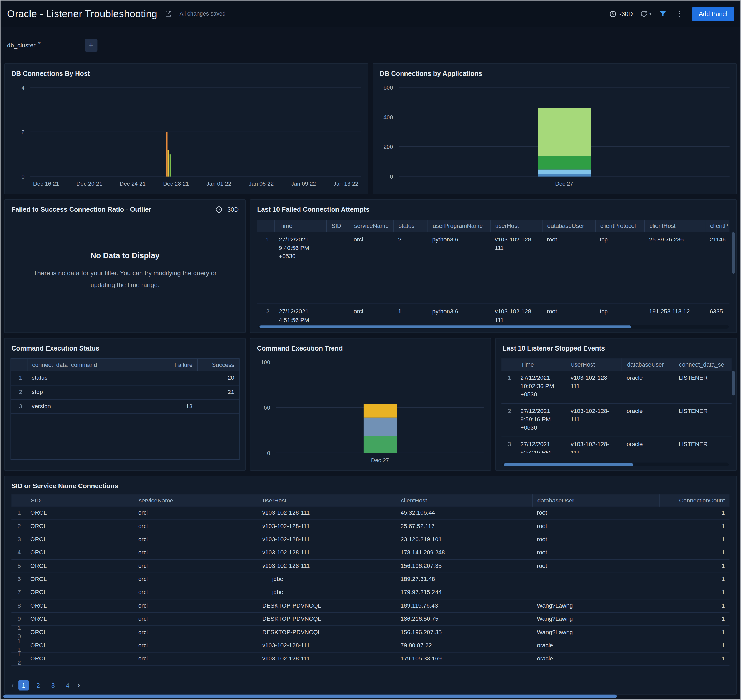  I want to click on column-header: Failure, so click(176, 365).